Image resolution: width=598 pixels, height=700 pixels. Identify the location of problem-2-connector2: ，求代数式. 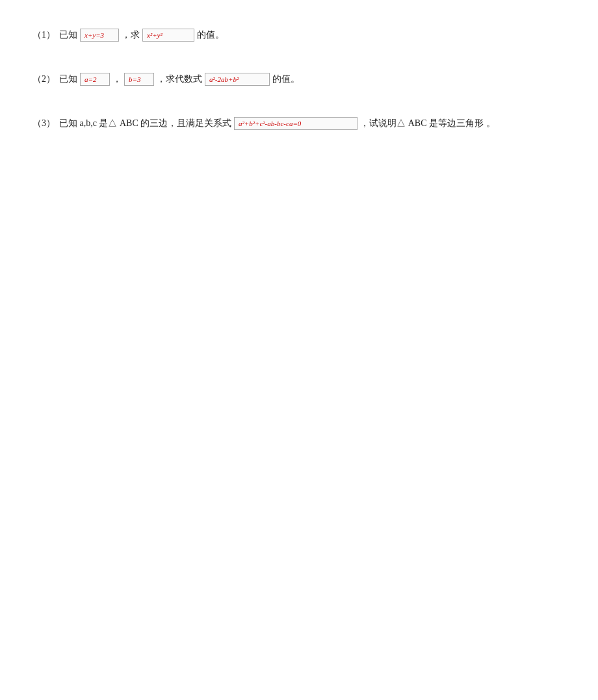
(179, 79).